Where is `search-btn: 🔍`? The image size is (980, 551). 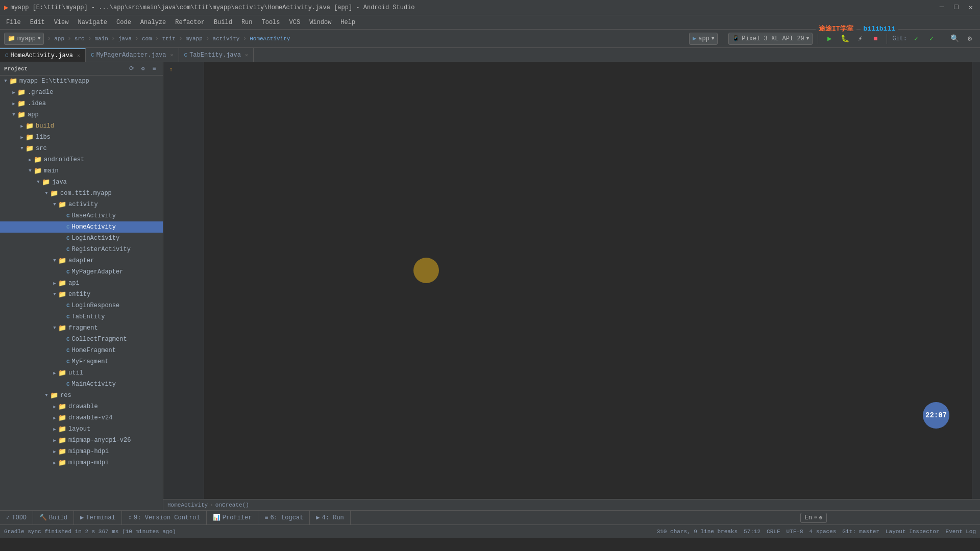
search-btn: 🔍 is located at coordinates (954, 39).